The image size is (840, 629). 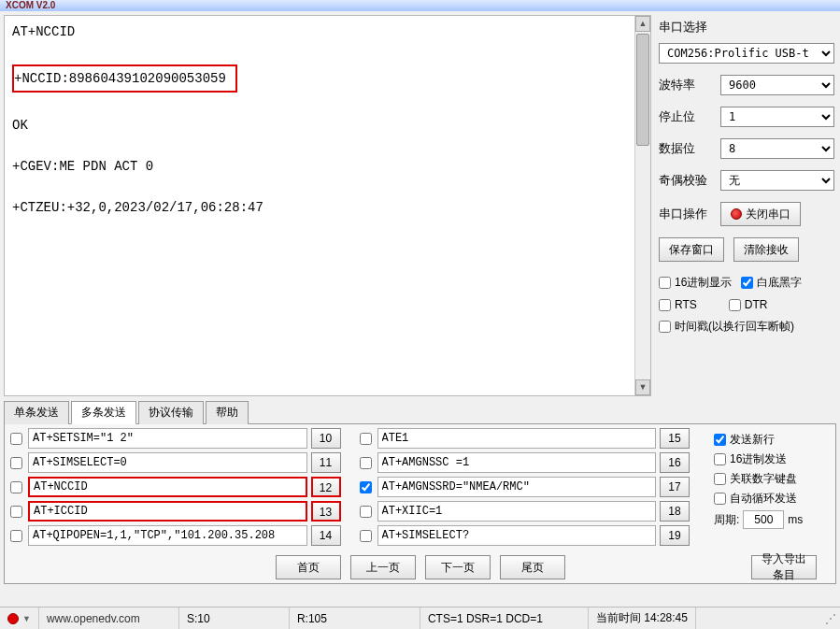 What do you see at coordinates (759, 460) in the screenshot?
I see `send-hex-label: 16进制发送` at bounding box center [759, 460].